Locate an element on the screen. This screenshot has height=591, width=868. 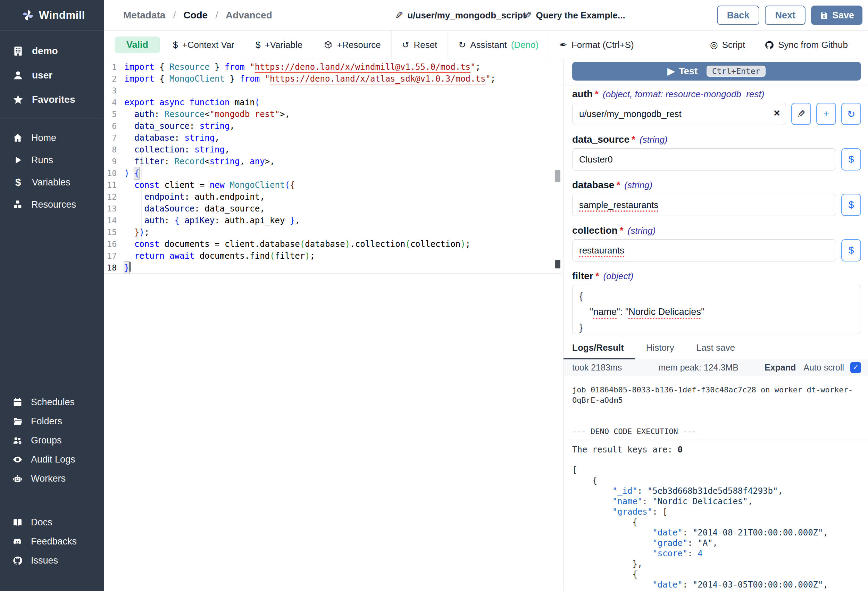
validity-badge: Valid is located at coordinates (137, 45).